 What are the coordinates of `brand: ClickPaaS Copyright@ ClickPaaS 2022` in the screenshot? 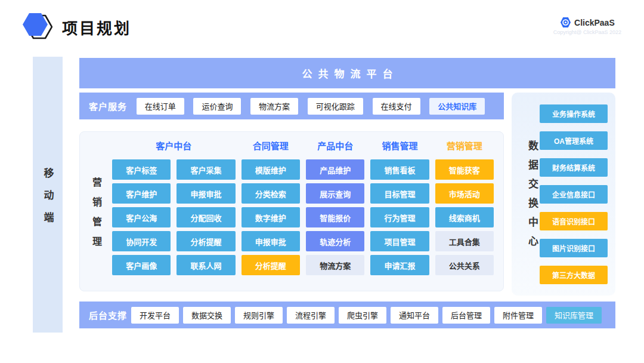 It's located at (587, 26).